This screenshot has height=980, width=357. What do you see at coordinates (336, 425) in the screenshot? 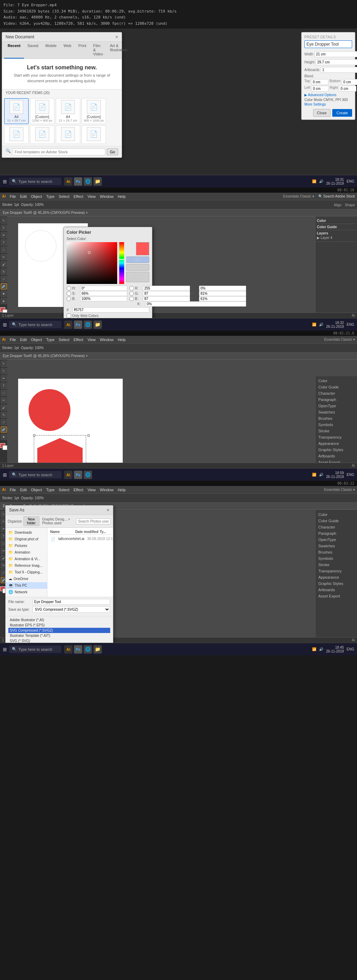
I see `panel-symbols-3: Symbols` at bounding box center [336, 425].